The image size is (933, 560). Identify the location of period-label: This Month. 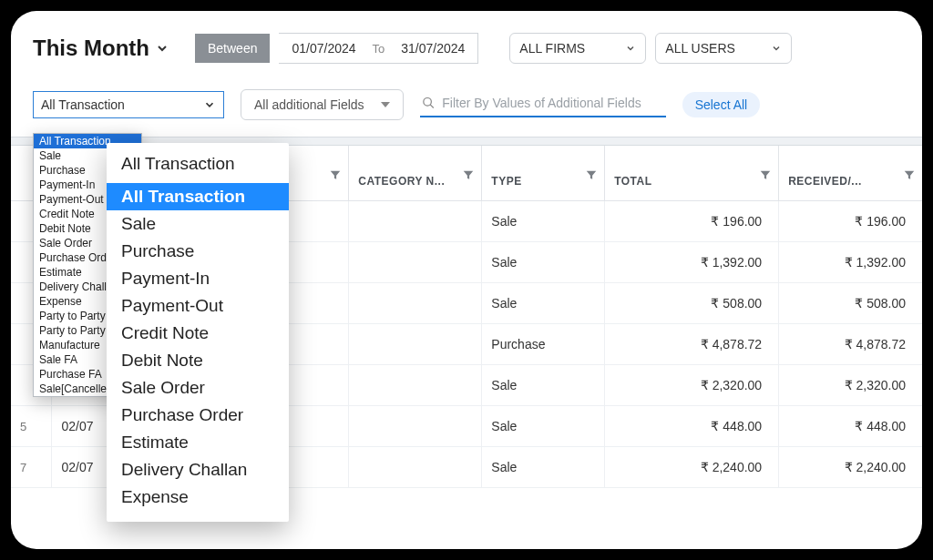
(91, 48).